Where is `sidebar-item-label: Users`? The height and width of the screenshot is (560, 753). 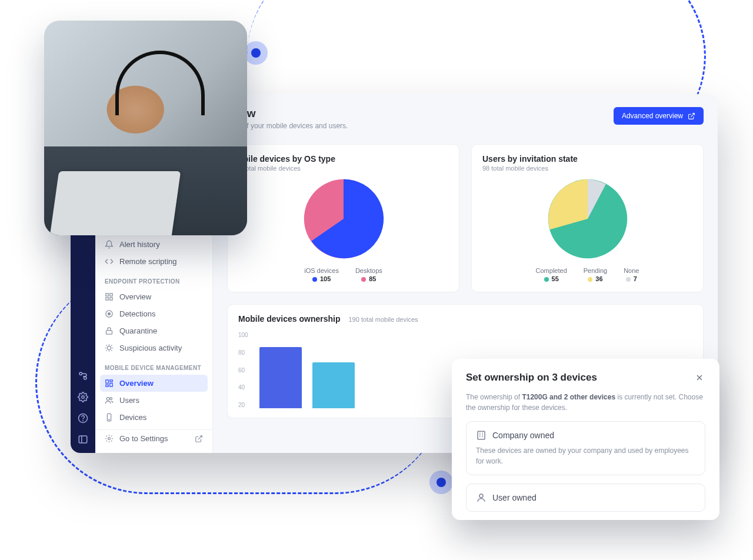 sidebar-item-label: Users is located at coordinates (129, 400).